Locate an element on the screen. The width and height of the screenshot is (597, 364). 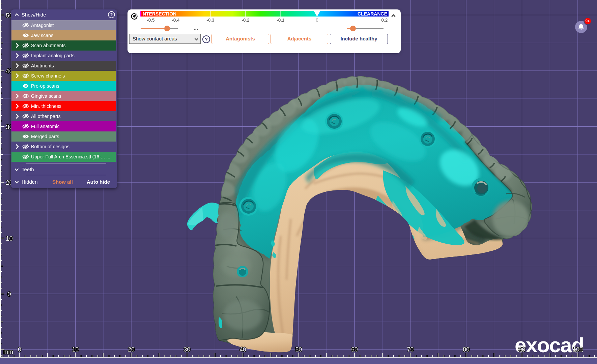
svg-text: mm is located at coordinates (8, 352).